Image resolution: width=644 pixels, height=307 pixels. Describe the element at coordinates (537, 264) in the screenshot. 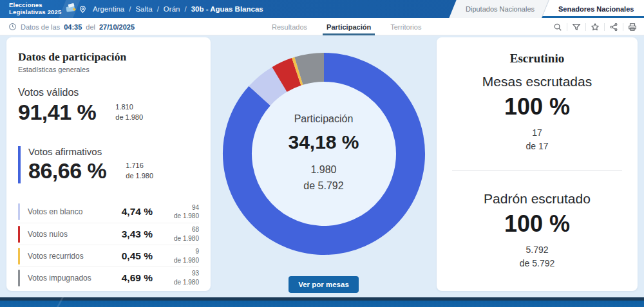

I see `roll-scrutinized-total: de 5.792` at that location.